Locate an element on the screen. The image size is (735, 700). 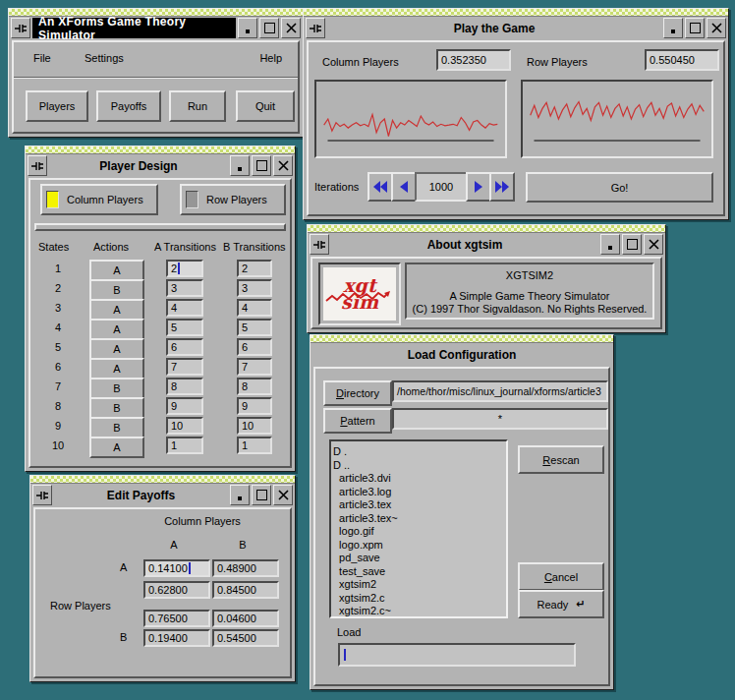
file-item: xgtsim2.c~ is located at coordinates (419, 612).